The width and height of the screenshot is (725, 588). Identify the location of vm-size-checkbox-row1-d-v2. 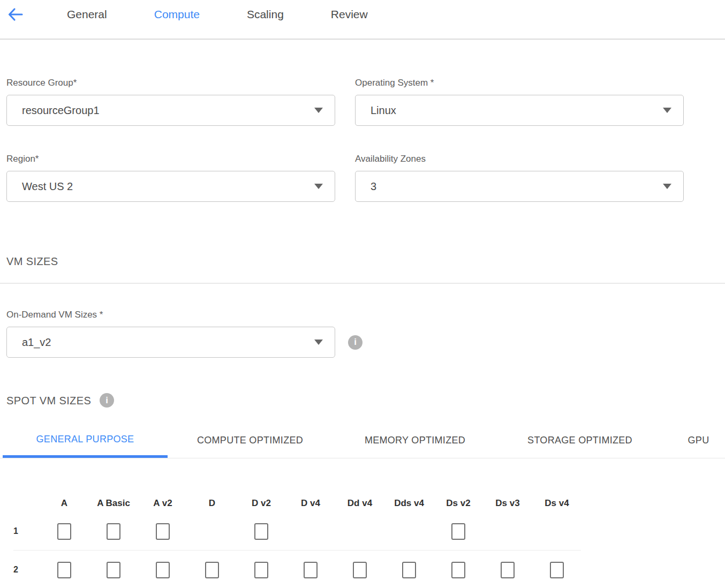
(261, 531).